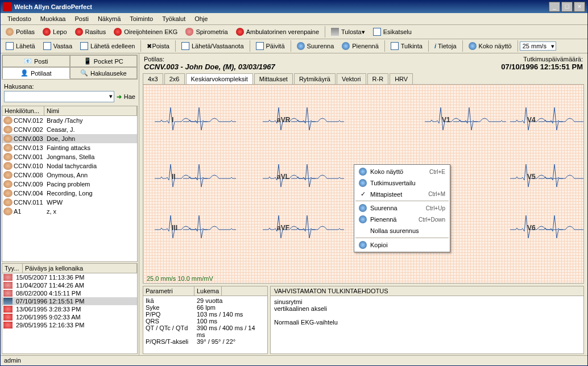  What do you see at coordinates (146, 32) in the screenshot?
I see `btn-oire: Oireijohteinen EKG` at bounding box center [146, 32].